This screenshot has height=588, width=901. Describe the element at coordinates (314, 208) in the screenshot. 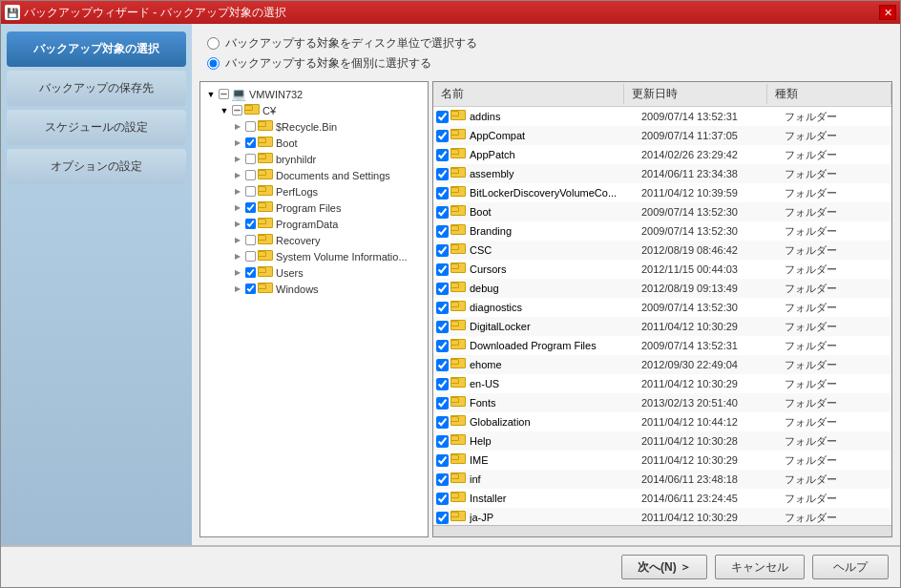

I see `tree-item: ▶Program Files` at that location.